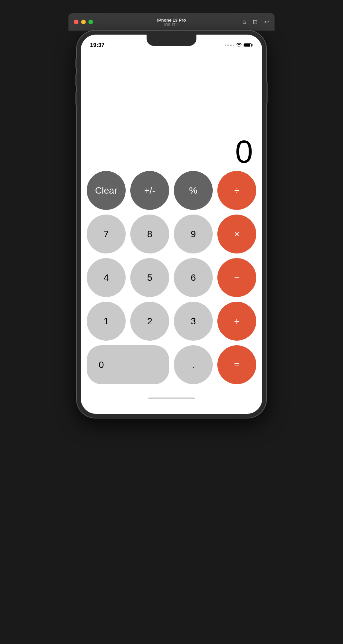 The image size is (343, 644). What do you see at coordinates (267, 22) in the screenshot?
I see `rotate-icon: ↩` at bounding box center [267, 22].